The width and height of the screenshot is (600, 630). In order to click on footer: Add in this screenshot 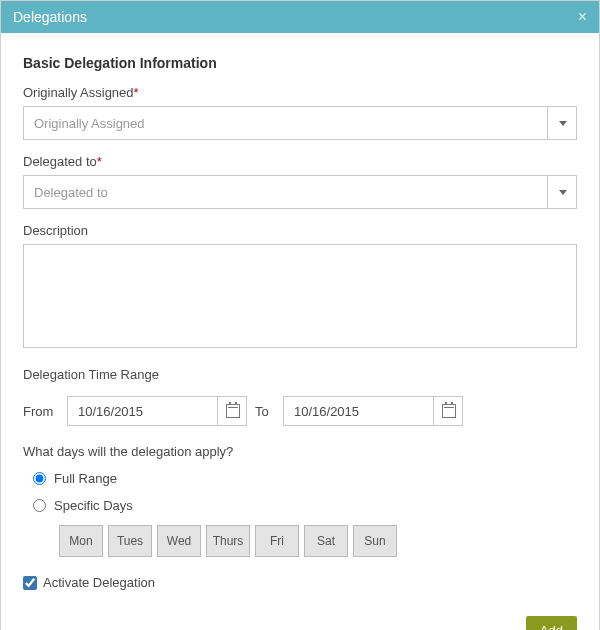, I will do `click(300, 623)`.